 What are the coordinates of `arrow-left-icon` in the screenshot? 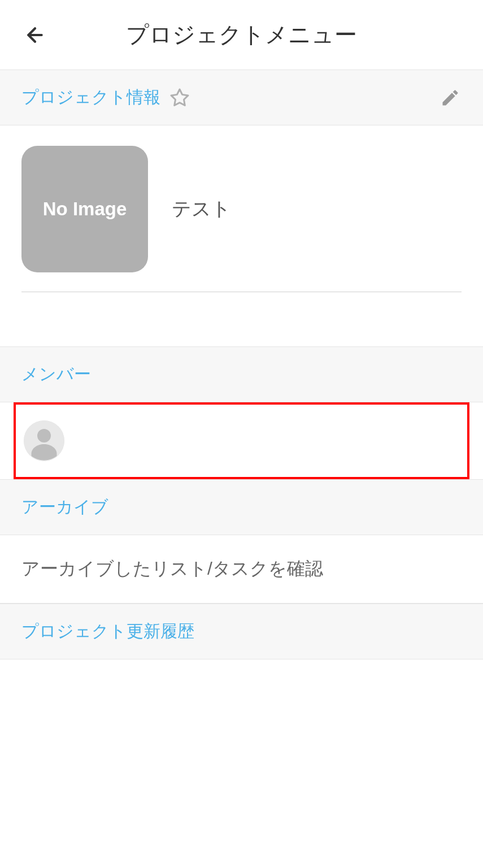 It's located at (35, 35).